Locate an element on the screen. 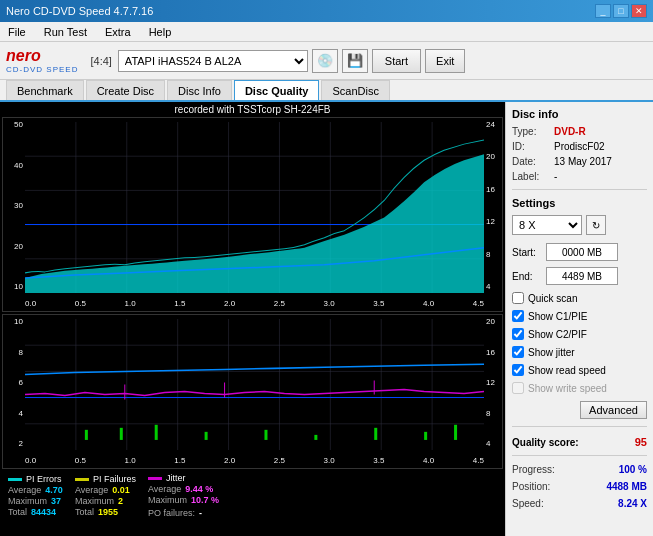 The image size is (653, 536). progress-position-row: Position: 4488 MB is located at coordinates (580, 486).